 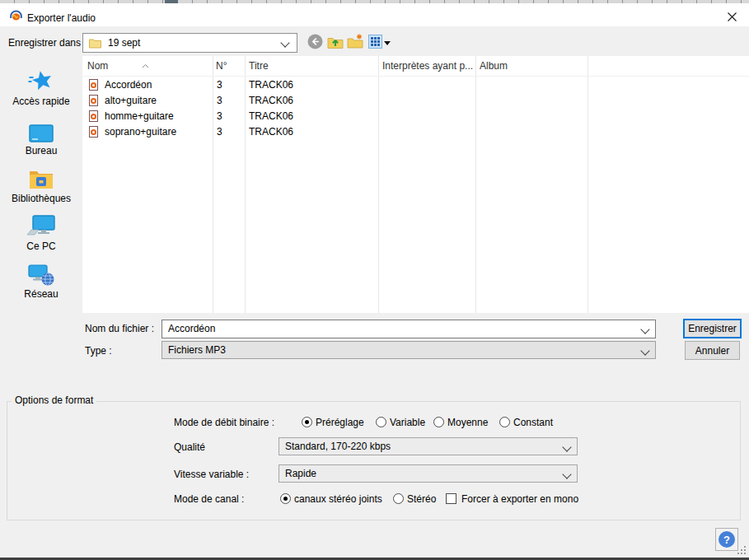 What do you see at coordinates (415, 117) in the screenshot?
I see `file-row: homme+guitare 3 TRACK06` at bounding box center [415, 117].